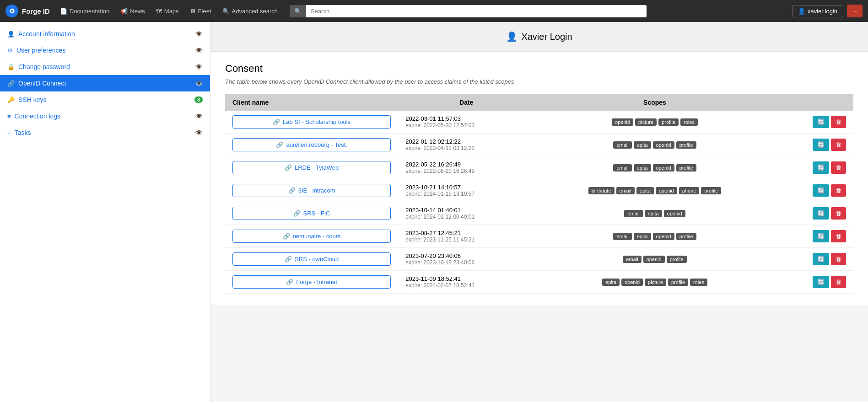 The height and width of the screenshot is (402, 868). What do you see at coordinates (466, 148) in the screenshot?
I see `date-expire: expire: 2022-04-12 03:12:22` at bounding box center [466, 148].